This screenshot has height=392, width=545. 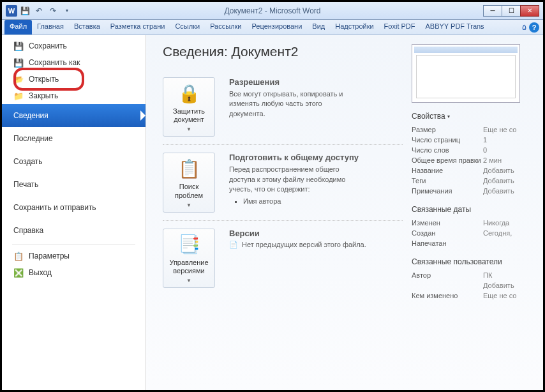 What do you see at coordinates (19, 256) in the screenshot?
I see `options-icon: 📋` at bounding box center [19, 256].